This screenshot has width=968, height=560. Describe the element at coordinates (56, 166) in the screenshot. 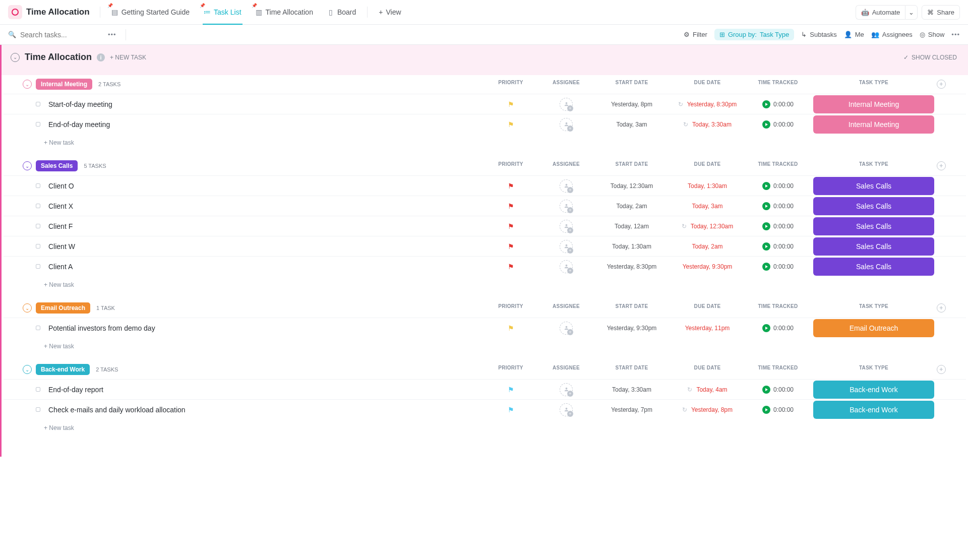

I see `group-badge: Sales Calls` at that location.